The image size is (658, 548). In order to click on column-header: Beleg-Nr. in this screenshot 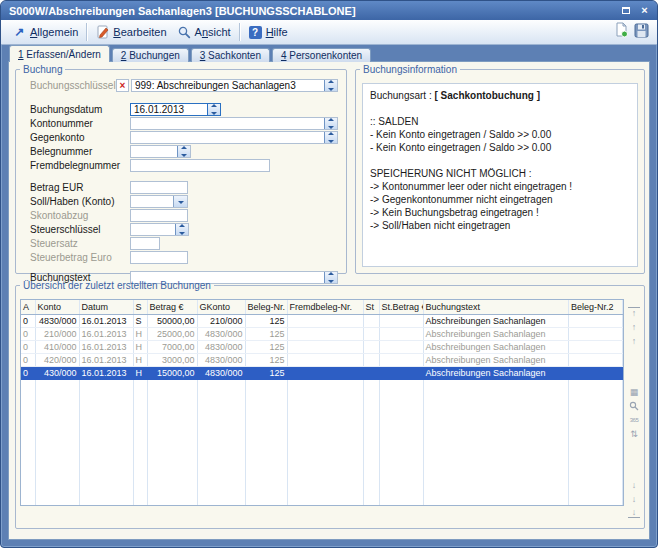, I will do `click(266, 307)`.